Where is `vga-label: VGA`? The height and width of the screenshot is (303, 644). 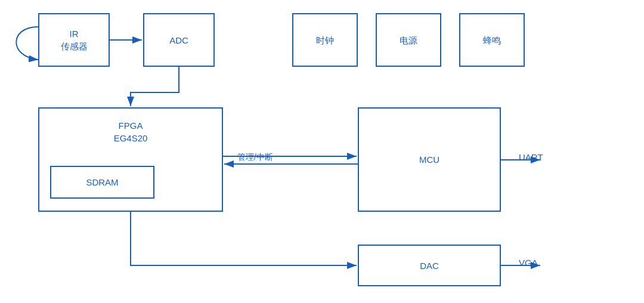
vga-label: VGA is located at coordinates (528, 262).